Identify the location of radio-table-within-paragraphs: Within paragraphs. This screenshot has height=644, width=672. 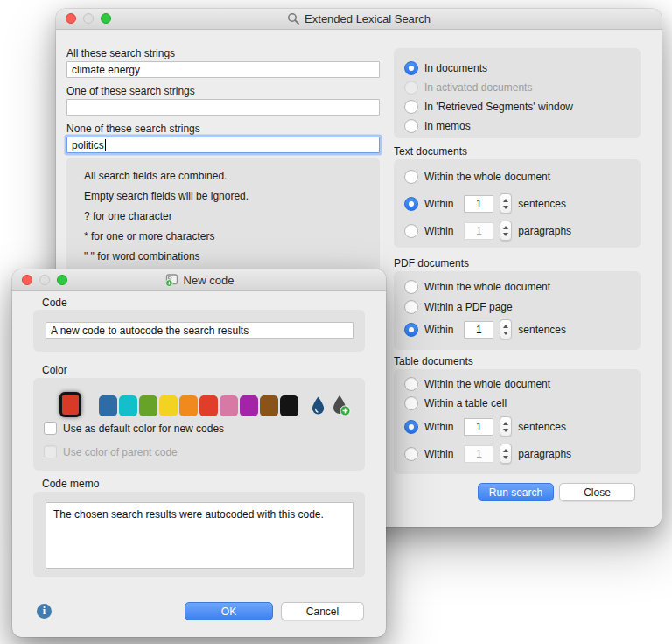
(488, 453).